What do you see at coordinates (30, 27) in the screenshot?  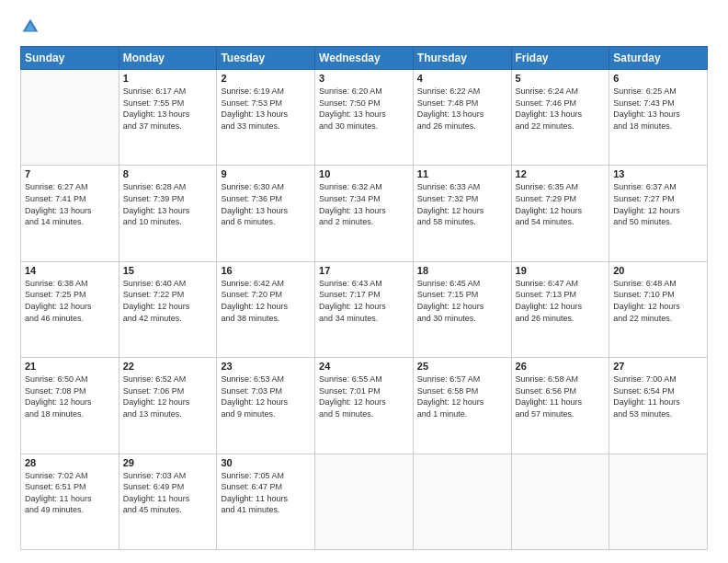 I see `logo-icon` at bounding box center [30, 27].